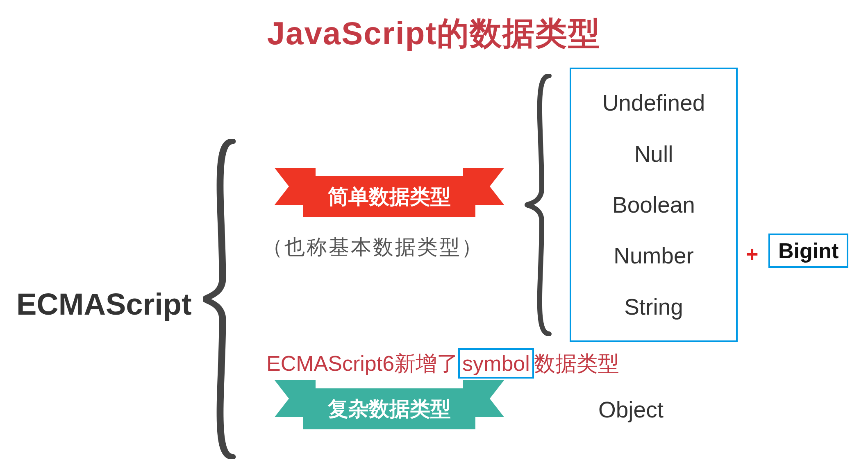 This screenshot has height=474, width=868. What do you see at coordinates (808, 251) in the screenshot?
I see `type-bigint: Bigint` at bounding box center [808, 251].